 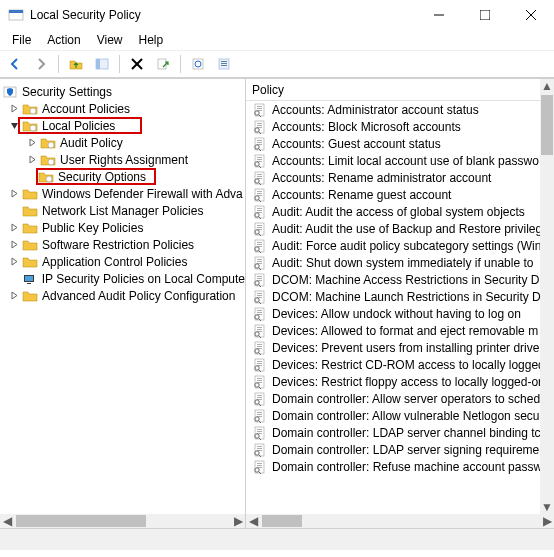 What do you see at coordinates (393, 296) in the screenshot?
I see `list-row: DCOM: Machine Launch Restrictions in Sec…` at bounding box center [393, 296].